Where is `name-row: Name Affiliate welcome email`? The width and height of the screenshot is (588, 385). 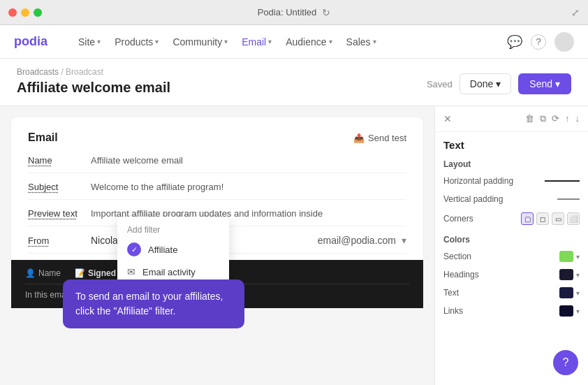 name-row: Name Affiliate welcome email is located at coordinates (217, 164).